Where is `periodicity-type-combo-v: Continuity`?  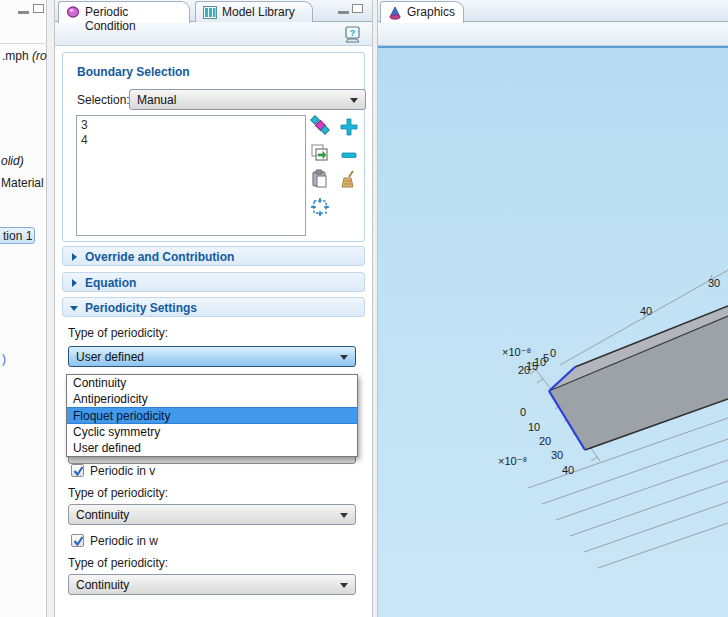 periodicity-type-combo-v: Continuity is located at coordinates (212, 514).